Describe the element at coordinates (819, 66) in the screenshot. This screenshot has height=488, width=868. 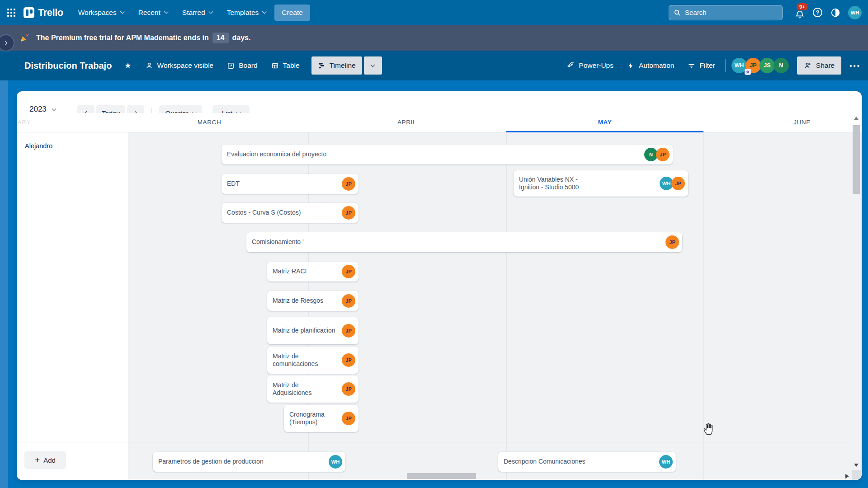
I see `share-button: Share` at that location.